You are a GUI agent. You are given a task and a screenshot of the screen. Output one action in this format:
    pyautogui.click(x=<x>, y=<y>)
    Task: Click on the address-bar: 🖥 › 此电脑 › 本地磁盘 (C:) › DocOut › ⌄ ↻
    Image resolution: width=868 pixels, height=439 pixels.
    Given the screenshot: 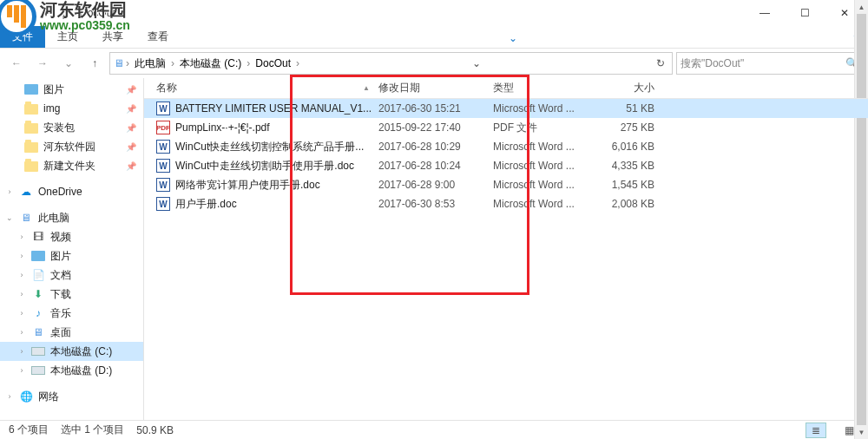 What is the action you would take?
    pyautogui.click(x=391, y=63)
    